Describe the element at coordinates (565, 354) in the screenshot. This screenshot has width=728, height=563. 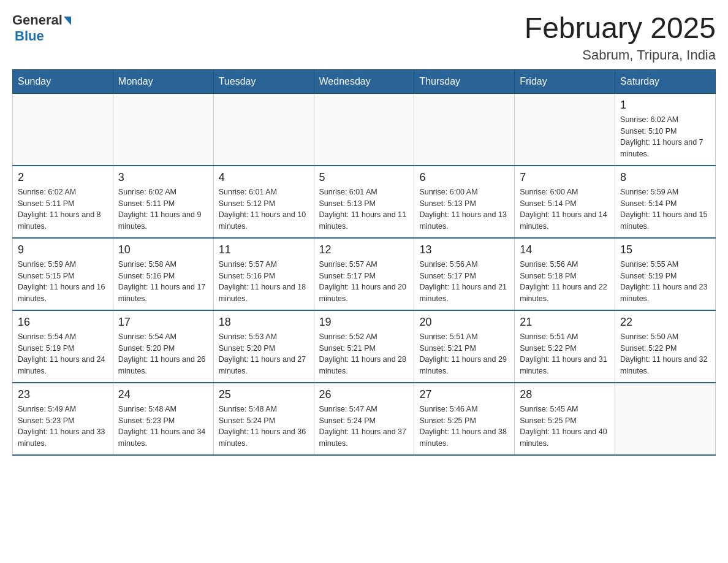
I see `day-info: Sunrise: 5:51 AMSunset: 5:22 PMDaylight:…` at that location.